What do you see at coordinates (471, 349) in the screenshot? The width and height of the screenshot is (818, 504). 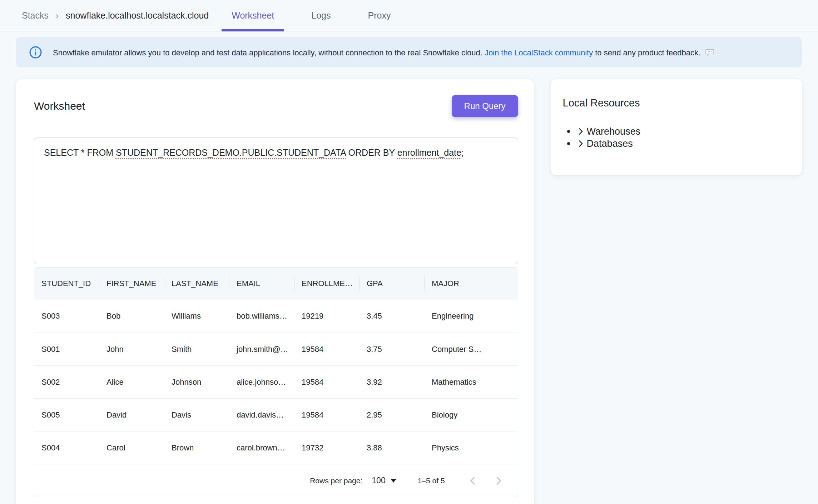 I see `cell-major: Computer S…` at bounding box center [471, 349].